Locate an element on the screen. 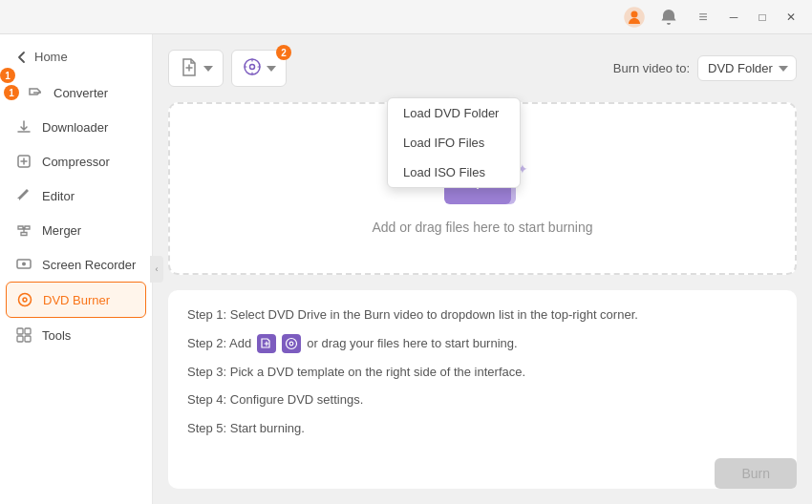 This screenshot has width=812, height=504. load-dvd-button: 2 is located at coordinates (259, 69).